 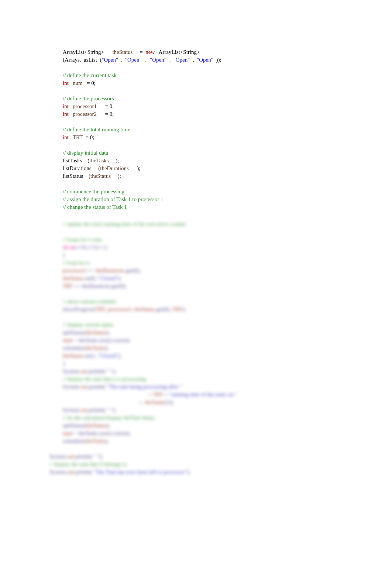 What do you see at coordinates (114, 168) in the screenshot?
I see `identifier: theDurations` at bounding box center [114, 168].